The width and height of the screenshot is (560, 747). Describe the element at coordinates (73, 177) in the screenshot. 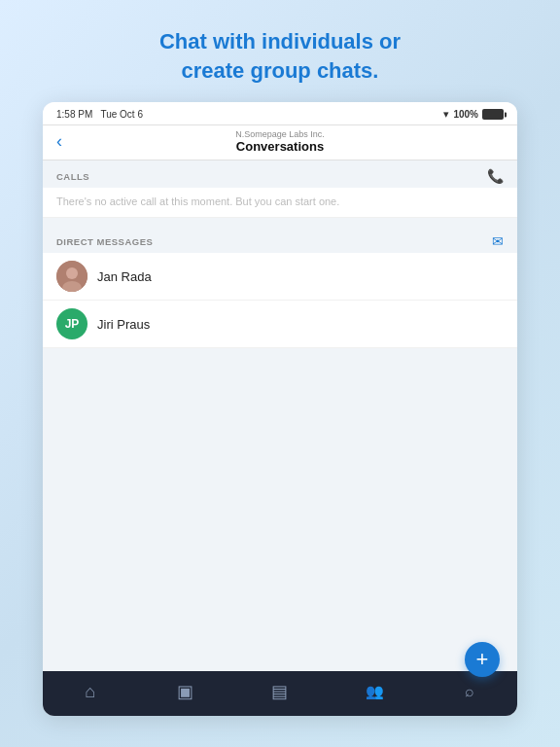

I see `calls-label: CALLS` at that location.